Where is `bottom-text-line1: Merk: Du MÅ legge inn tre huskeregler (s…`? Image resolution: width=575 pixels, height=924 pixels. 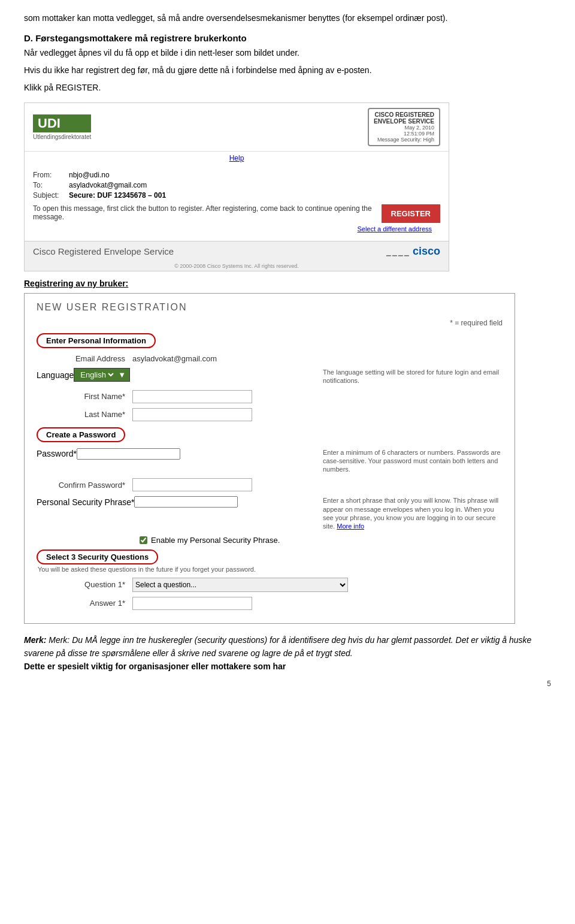
bottom-text-line1: Merk: Du MÅ legge inn tre huskeregler (s… is located at coordinates (278, 647).